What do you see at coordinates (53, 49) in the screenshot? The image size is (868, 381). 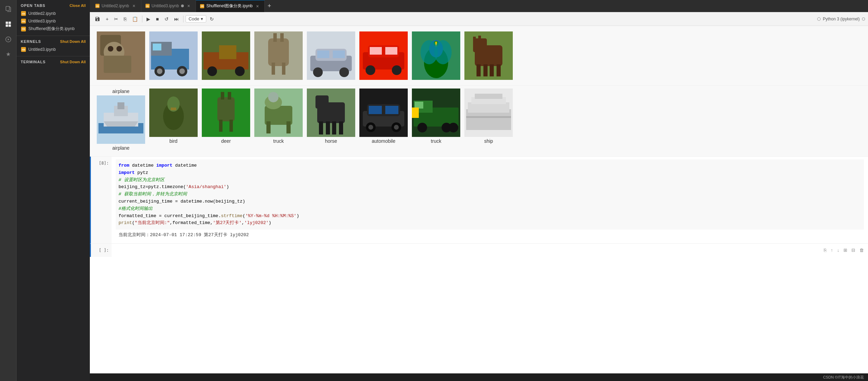 I see `sidebar-kernel-untitled3: nb Untitled3.ipynb` at bounding box center [53, 49].